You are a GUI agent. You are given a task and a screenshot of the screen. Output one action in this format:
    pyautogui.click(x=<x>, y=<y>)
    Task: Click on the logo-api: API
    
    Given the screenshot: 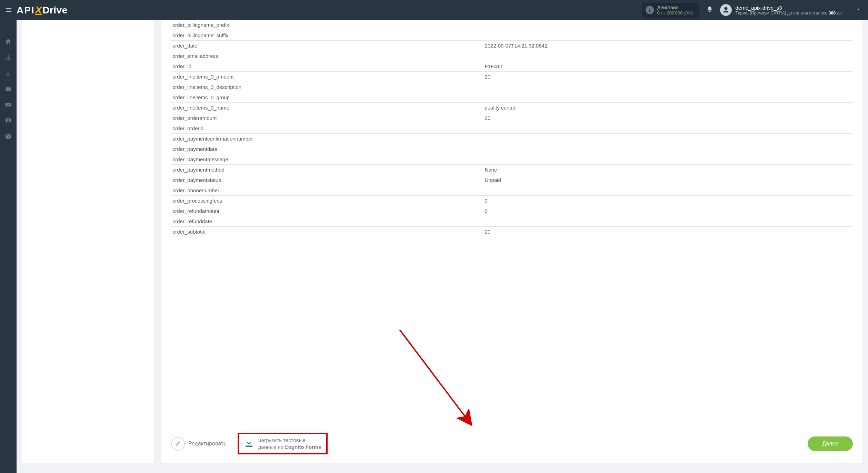 What is the action you would take?
    pyautogui.click(x=26, y=10)
    